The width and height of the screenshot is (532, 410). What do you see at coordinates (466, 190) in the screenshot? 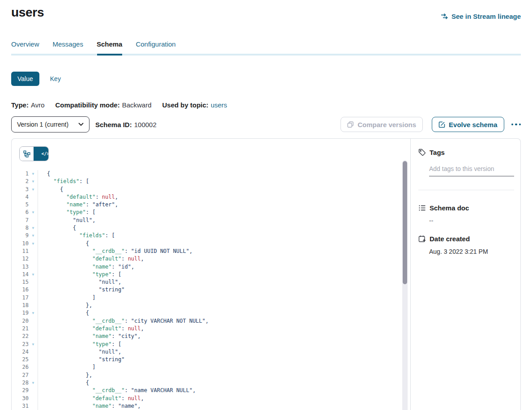
I see `sidebar-divider` at bounding box center [466, 190].